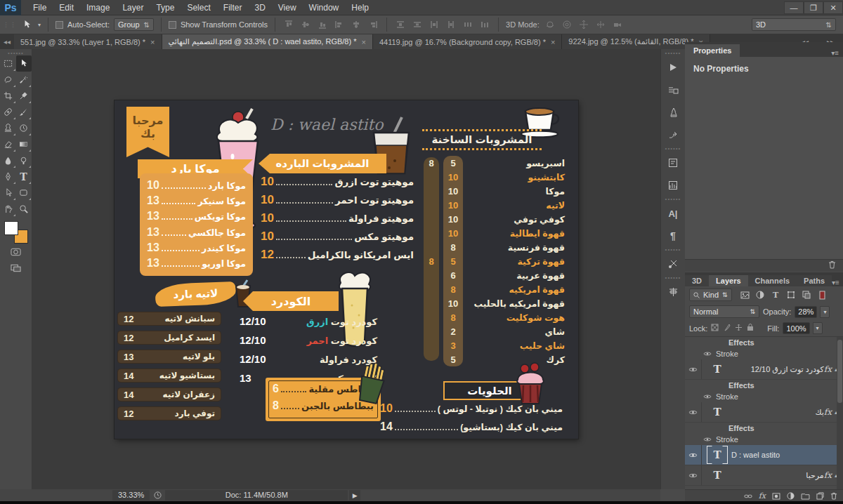 The image size is (843, 504). What do you see at coordinates (24, 177) in the screenshot?
I see `type-tool: T` at bounding box center [24, 177].